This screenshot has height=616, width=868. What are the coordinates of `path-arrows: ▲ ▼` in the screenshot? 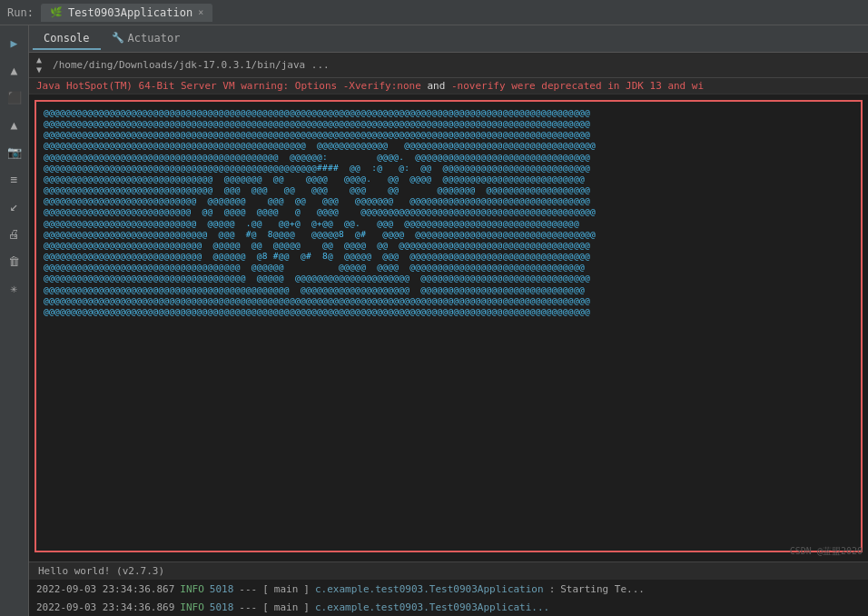 It's located at (39, 65).